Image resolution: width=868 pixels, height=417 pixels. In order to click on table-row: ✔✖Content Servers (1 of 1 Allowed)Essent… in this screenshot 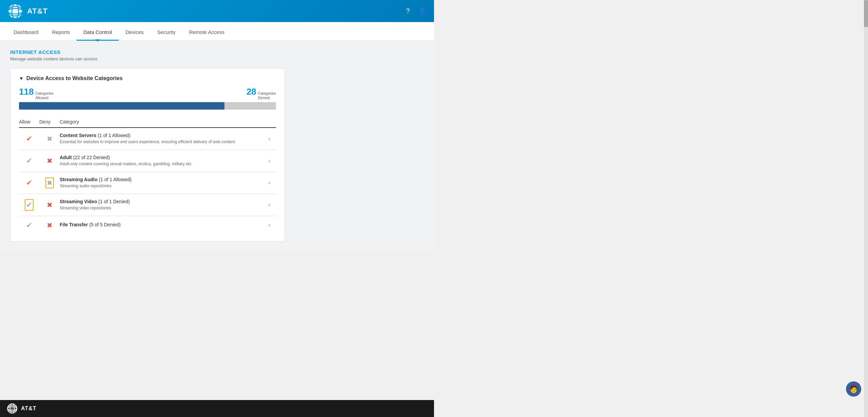, I will do `click(147, 139)`.